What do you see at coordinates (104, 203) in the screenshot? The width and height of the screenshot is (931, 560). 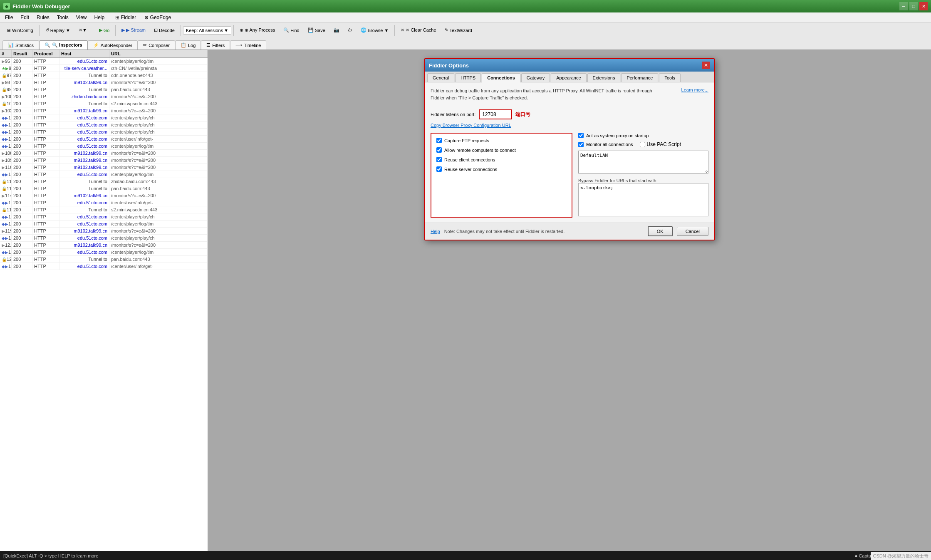 I see `table-row: ◆▶115 200 HTTP edu.51cto.com /center/use…` at bounding box center [104, 203].